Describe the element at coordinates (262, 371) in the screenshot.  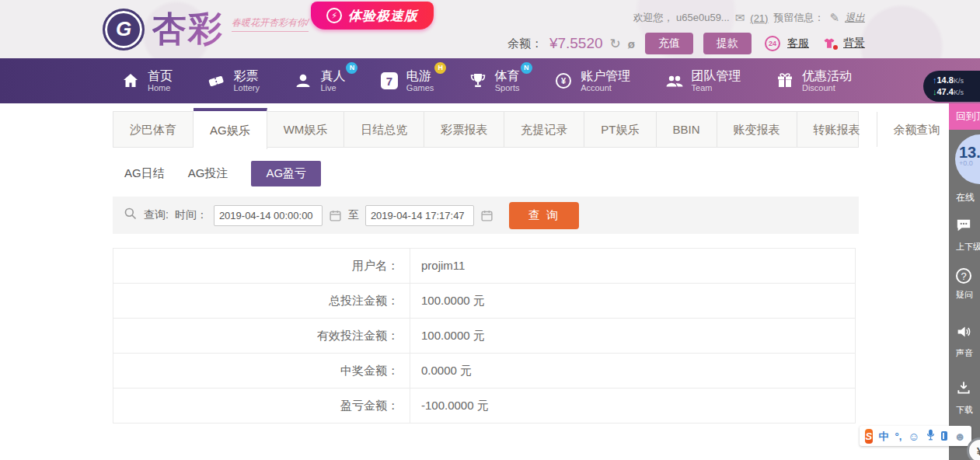
I see `row-label: 中奖金额：` at that location.